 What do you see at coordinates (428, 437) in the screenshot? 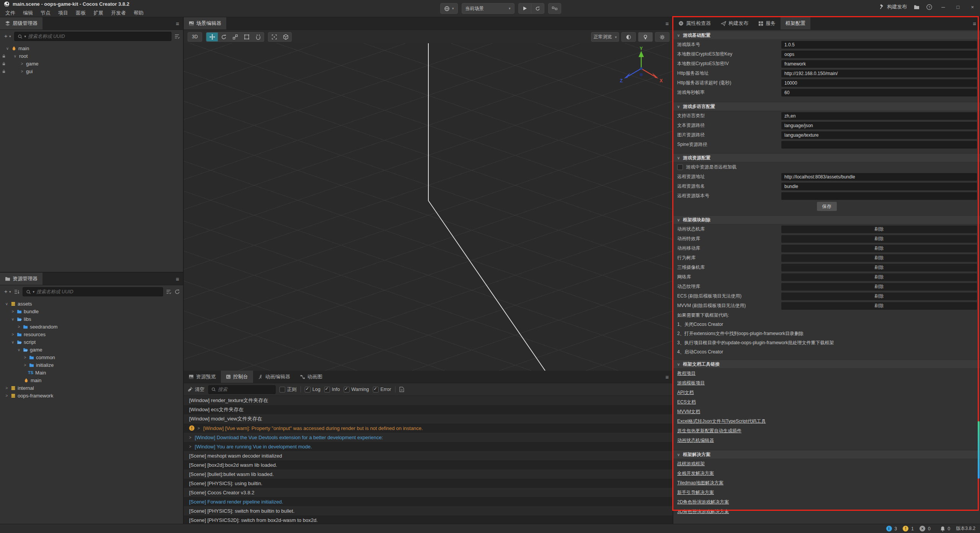
I see `log-row-info: >[Window] Download the Vue Devtools exte…` at bounding box center [428, 437].